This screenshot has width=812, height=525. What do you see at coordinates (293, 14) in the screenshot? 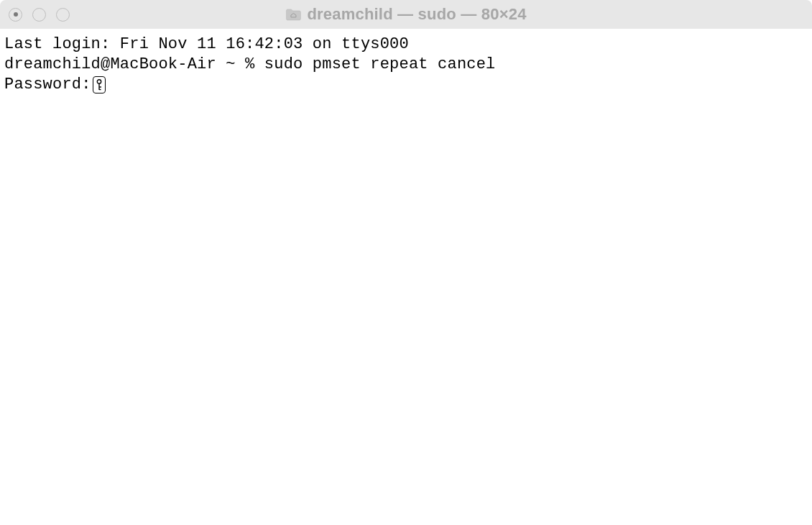
I see `home-folder-icon` at bounding box center [293, 14].